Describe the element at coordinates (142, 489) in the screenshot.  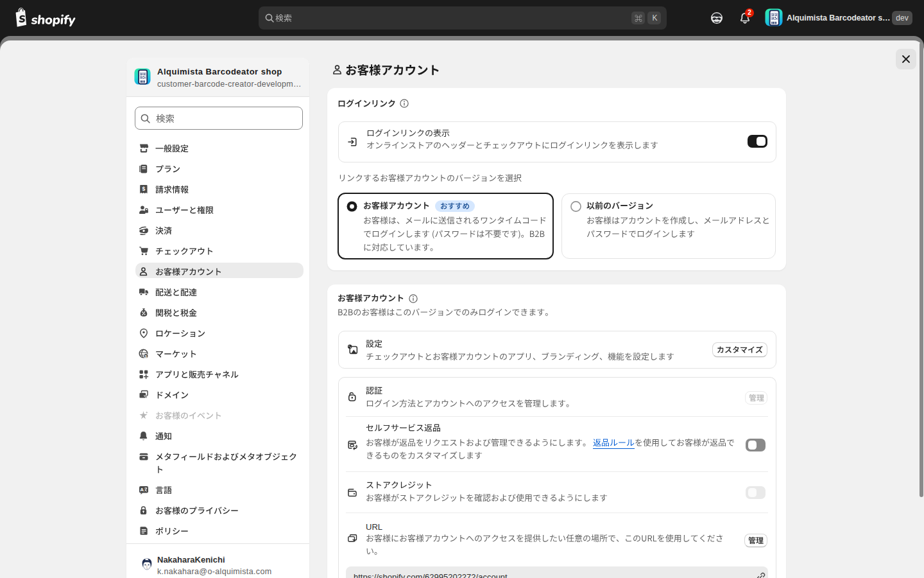
I see `svg-text: A` at that location.